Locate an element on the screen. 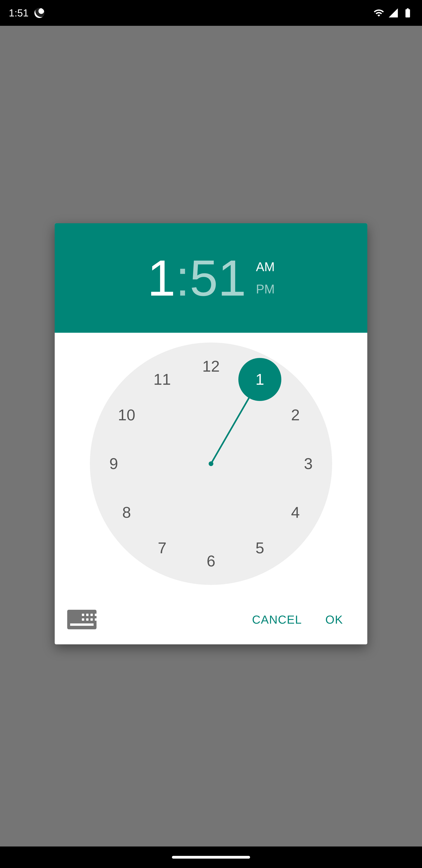 Image resolution: width=422 pixels, height=868 pixels. hour-7: 7 is located at coordinates (162, 548).